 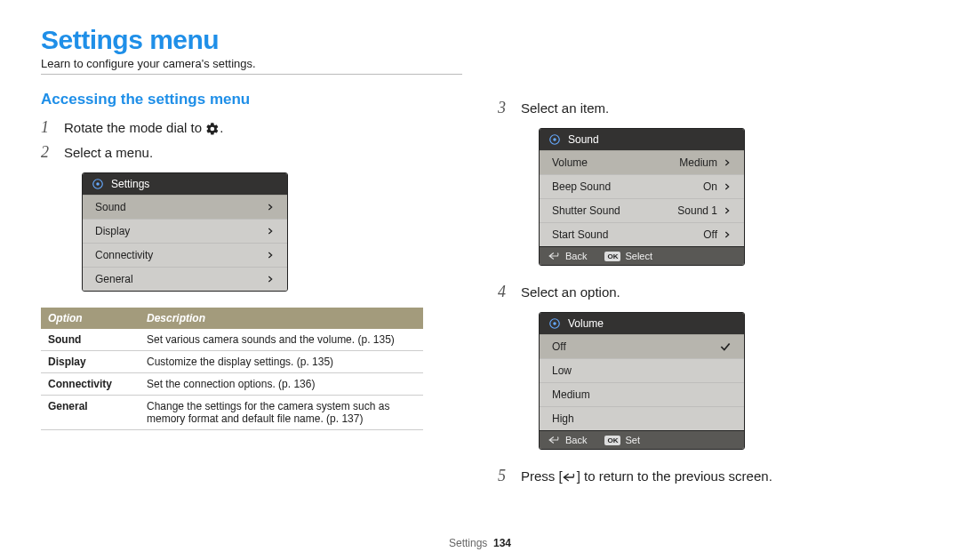 What do you see at coordinates (91, 318) in the screenshot?
I see `table-header-option: Option` at bounding box center [91, 318].